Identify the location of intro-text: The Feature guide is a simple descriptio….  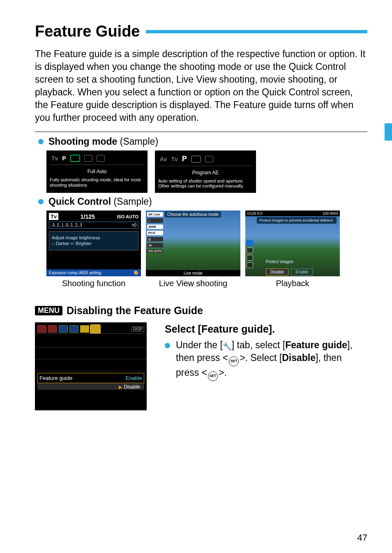
(201, 86).